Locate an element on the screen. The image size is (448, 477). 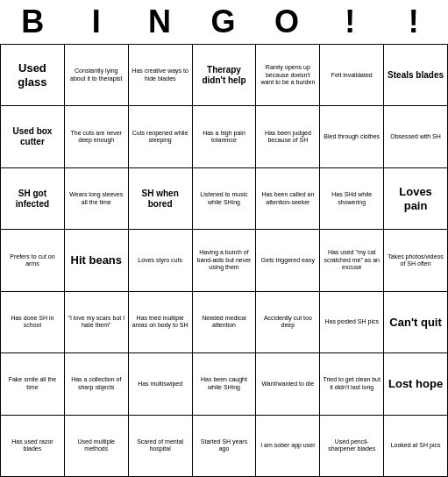
cell-20: Loves pain is located at coordinates (416, 199).